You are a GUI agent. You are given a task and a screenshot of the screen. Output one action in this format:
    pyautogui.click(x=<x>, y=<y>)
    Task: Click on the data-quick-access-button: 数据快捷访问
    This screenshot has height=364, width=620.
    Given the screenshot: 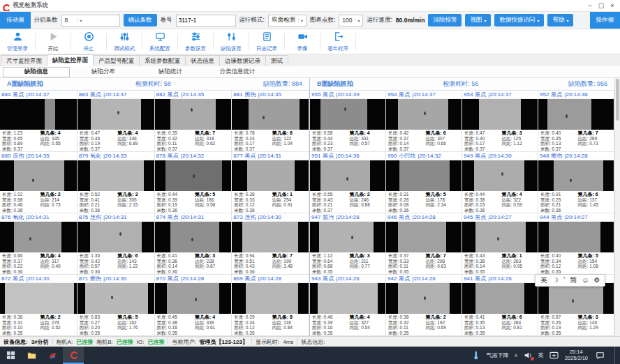 What is the action you would take?
    pyautogui.click(x=519, y=20)
    